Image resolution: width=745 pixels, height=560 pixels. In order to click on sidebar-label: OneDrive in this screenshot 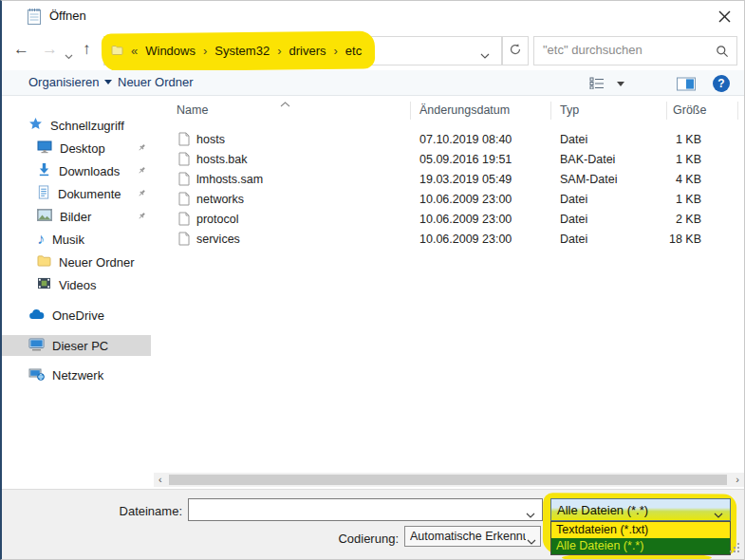, I will do `click(78, 315)`.